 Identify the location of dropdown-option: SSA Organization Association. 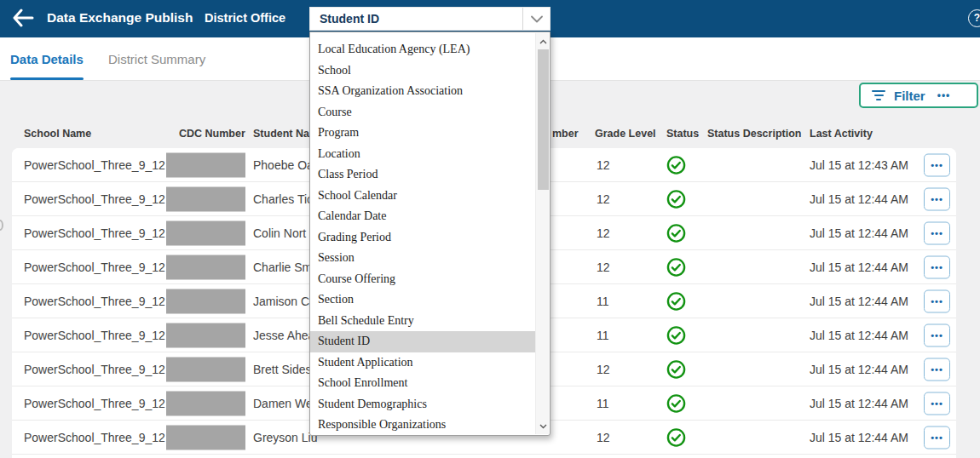
(423, 92).